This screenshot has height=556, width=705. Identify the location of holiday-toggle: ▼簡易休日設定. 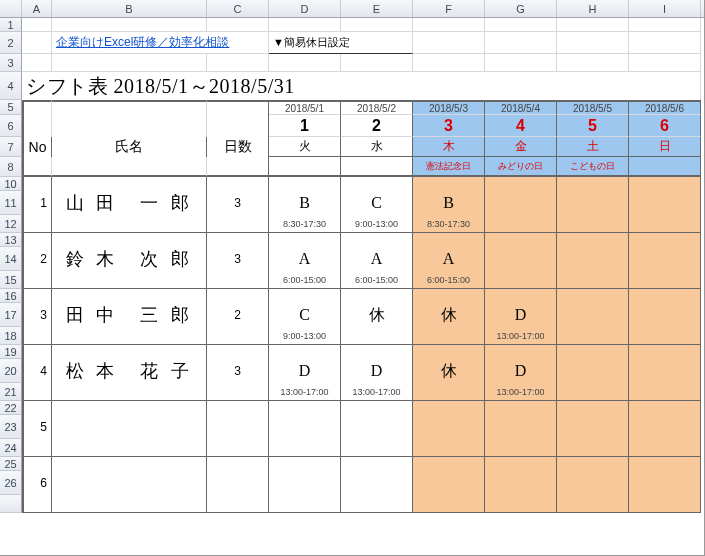
(341, 43).